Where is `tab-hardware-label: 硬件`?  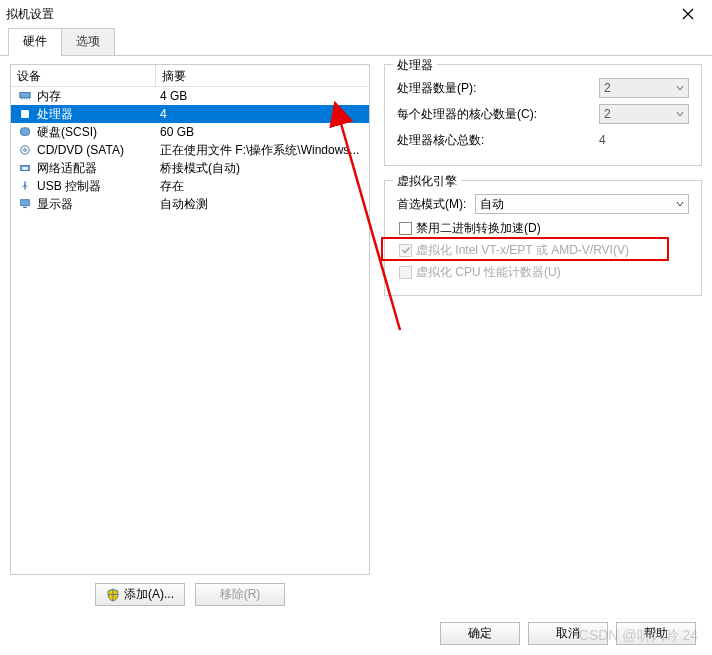 tab-hardware-label: 硬件 is located at coordinates (35, 41).